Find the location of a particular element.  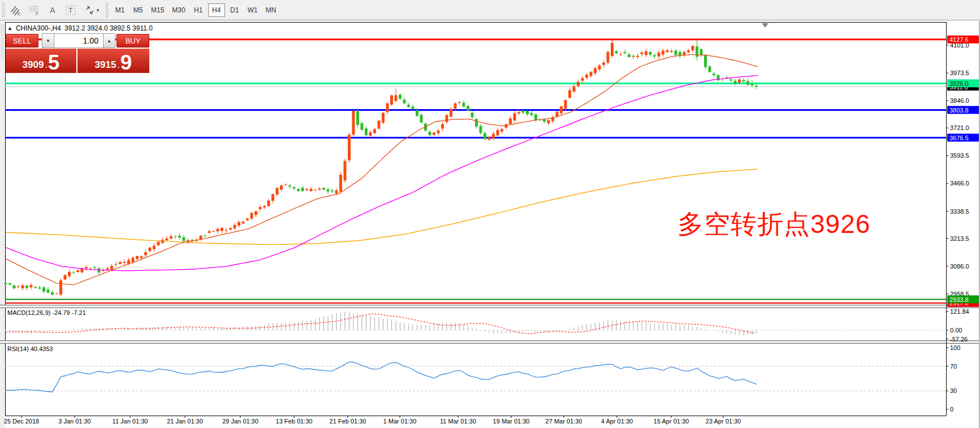

buy-button: BUY is located at coordinates (133, 41).